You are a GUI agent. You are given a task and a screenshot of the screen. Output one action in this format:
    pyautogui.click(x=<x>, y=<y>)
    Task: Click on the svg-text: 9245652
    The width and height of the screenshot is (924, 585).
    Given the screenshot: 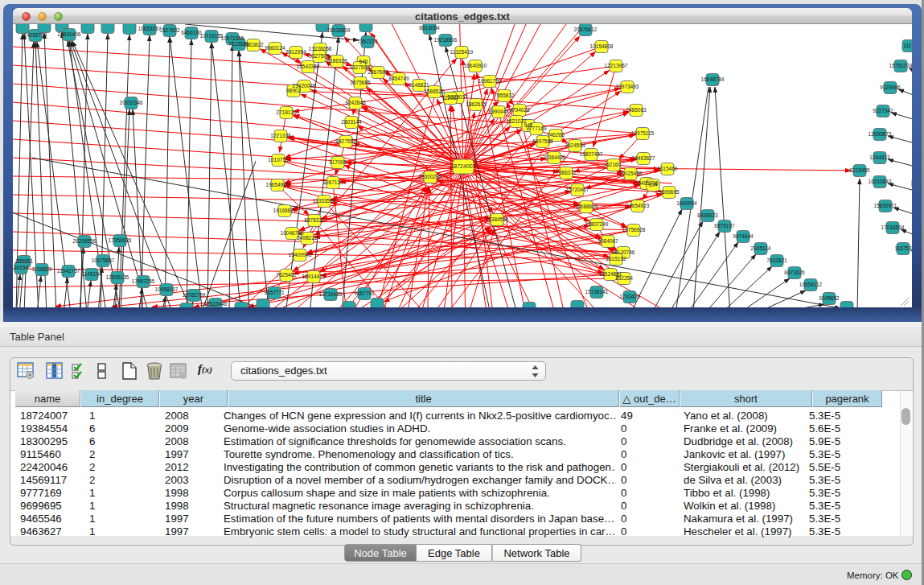 What is the action you would take?
    pyautogui.click(x=829, y=298)
    